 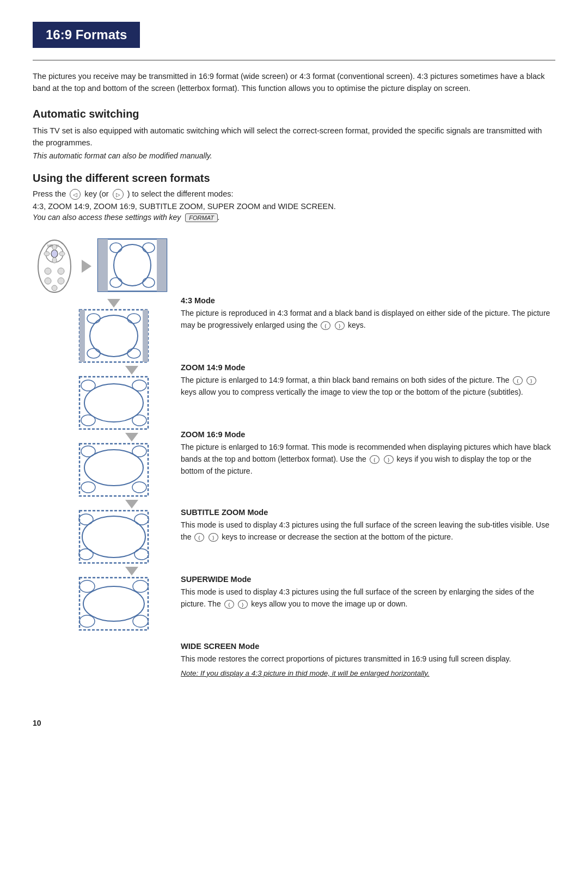 What do you see at coordinates (531, 381) in the screenshot?
I see `mode-zoom149-key-icon2: ⟩` at bounding box center [531, 381].